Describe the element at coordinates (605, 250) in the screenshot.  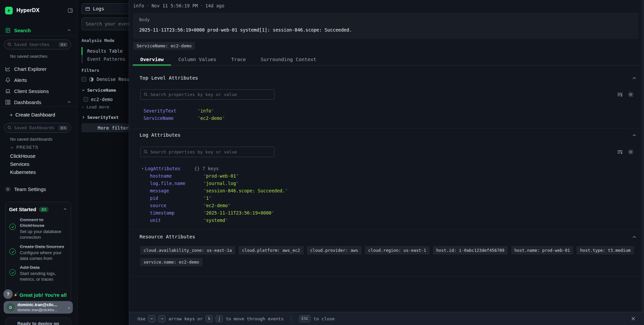
I see `resource-chip: host.type: t3.medium` at that location.